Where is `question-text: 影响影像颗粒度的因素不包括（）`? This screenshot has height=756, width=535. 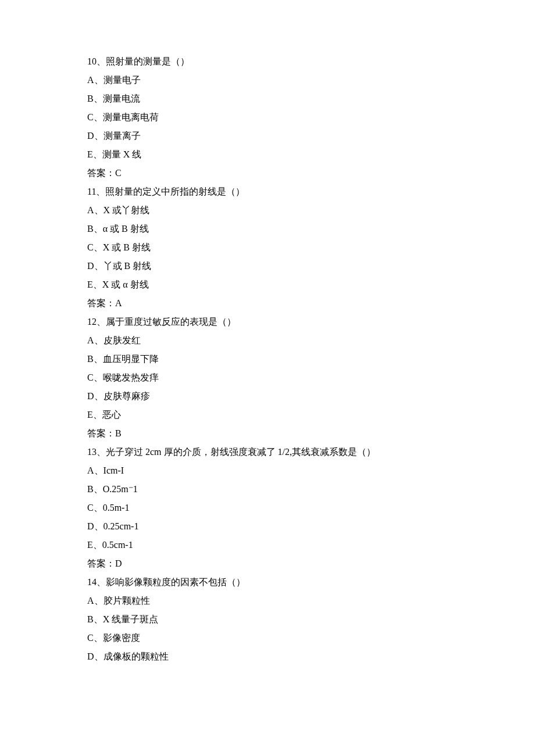
question-text: 影响影像颗粒度的因素不包括（） is located at coordinates (176, 582).